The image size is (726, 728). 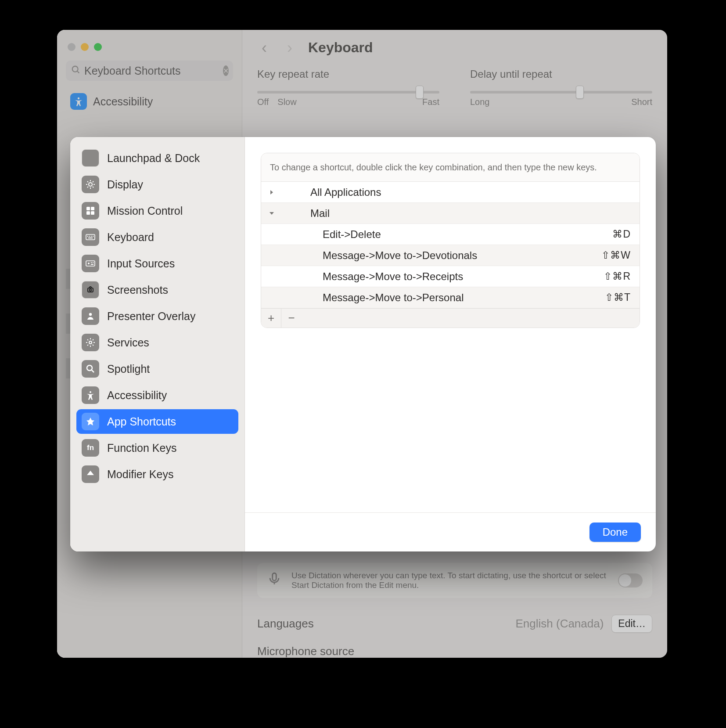 I want to click on key-repeat-slider: Key repeat rate Off Slow Fast, so click(x=349, y=88).